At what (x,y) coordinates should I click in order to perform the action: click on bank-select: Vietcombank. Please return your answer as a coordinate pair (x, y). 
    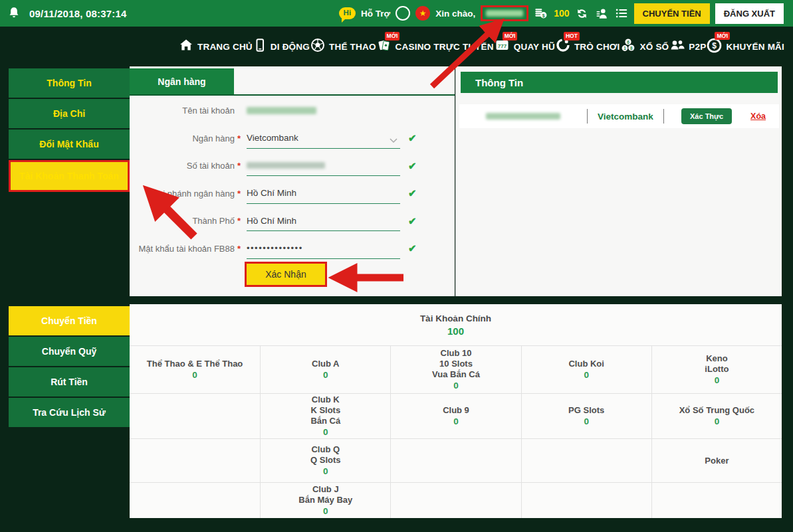
    Looking at the image, I should click on (323, 138).